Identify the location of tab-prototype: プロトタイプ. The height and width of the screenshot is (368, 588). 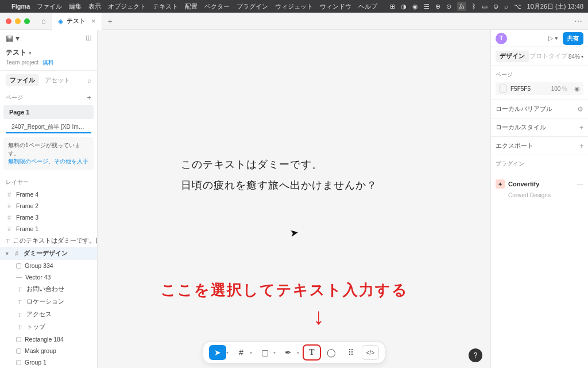
(548, 56).